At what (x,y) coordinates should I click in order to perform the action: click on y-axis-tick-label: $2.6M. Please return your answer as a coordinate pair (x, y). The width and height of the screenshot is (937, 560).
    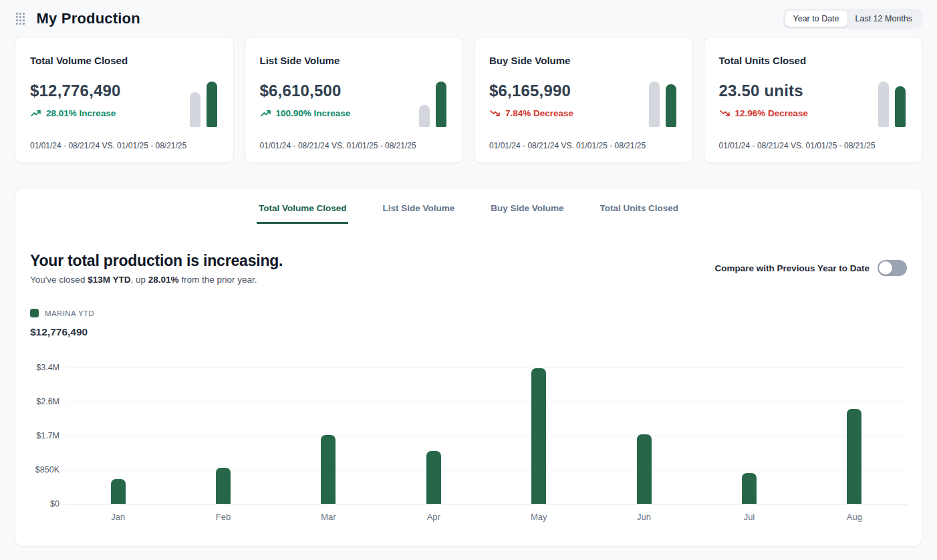
    Looking at the image, I should click on (45, 402).